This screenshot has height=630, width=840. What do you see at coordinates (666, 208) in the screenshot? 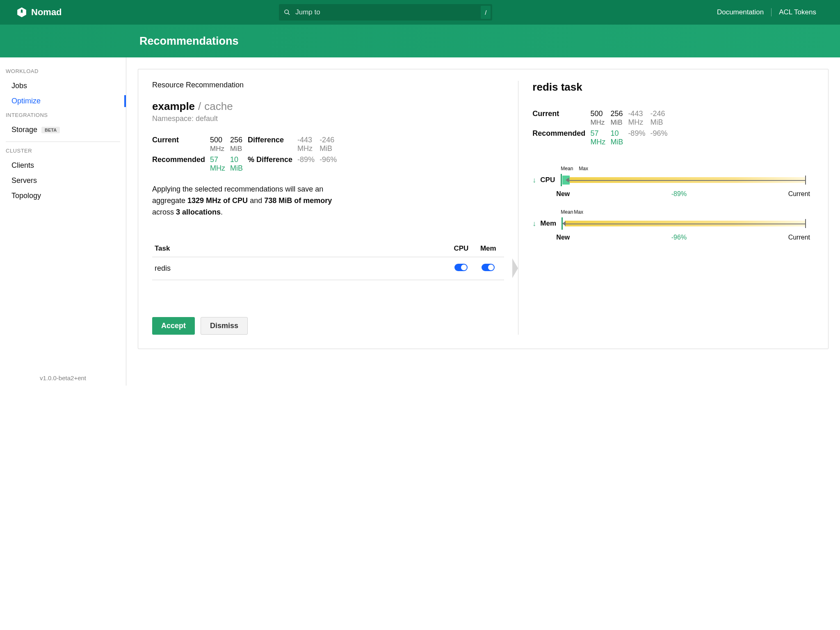
I see `task-pane: redis task Current Recommended 500MHz 57…` at bounding box center [666, 208].